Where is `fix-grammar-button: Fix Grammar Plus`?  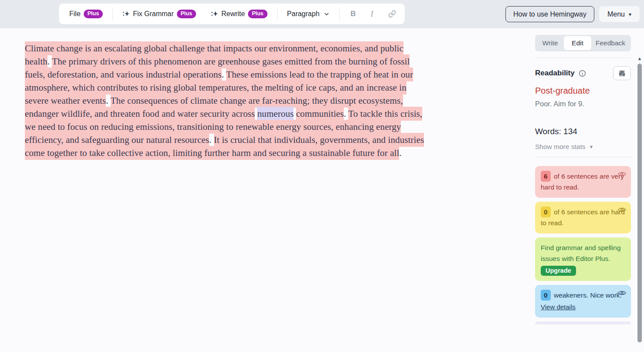 fix-grammar-button: Fix Grammar Plus is located at coordinates (159, 14).